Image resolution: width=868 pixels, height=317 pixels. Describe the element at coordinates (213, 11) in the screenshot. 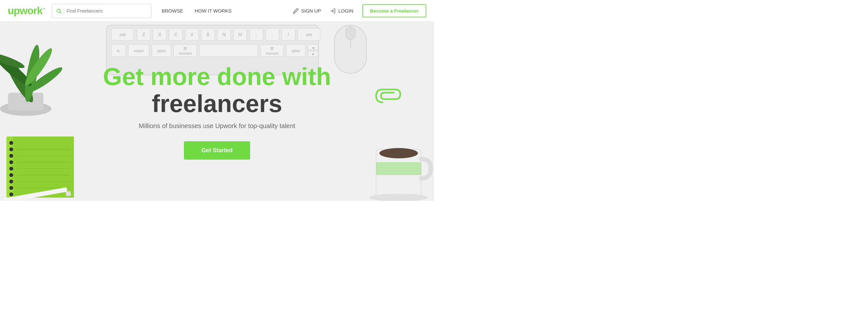

I see `nav-how-it-works: HOW IT WORKS` at that location.